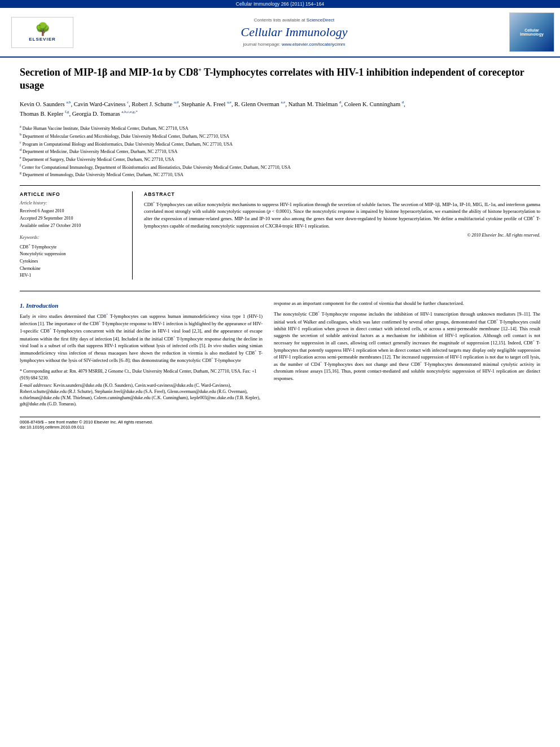  What do you see at coordinates (72, 237) in the screenshot?
I see `keywords-heading: Keywords:` at bounding box center [72, 237].